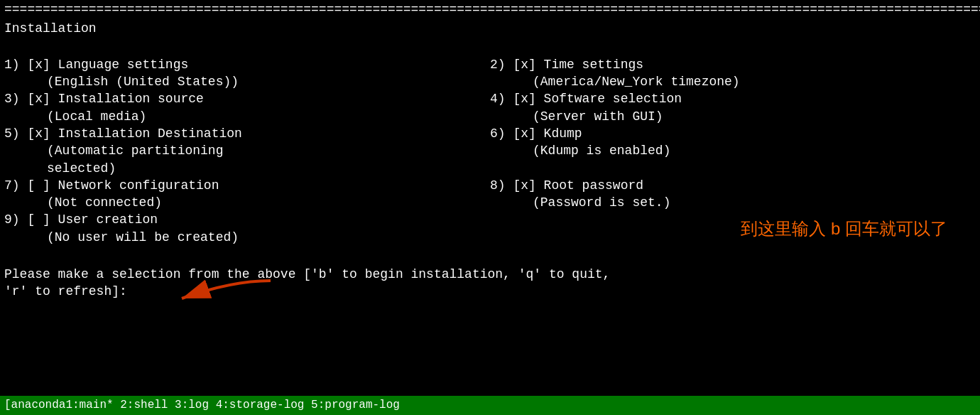  What do you see at coordinates (490, 291) in the screenshot?
I see `prompt-line-2-container: 'r' to refresh]:` at bounding box center [490, 291].